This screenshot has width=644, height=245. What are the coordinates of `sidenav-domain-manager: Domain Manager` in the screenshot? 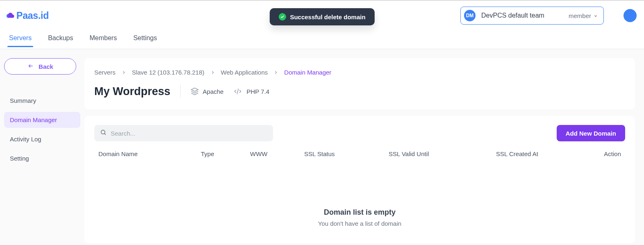 It's located at (42, 120).